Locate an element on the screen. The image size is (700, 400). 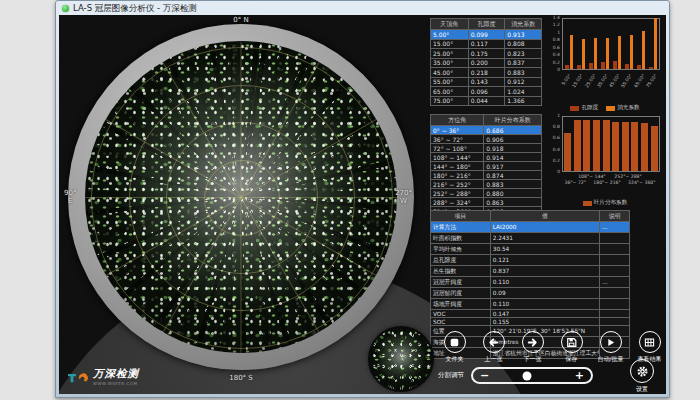
y-axis-tick: 1.2 is located at coordinates (554, 24).